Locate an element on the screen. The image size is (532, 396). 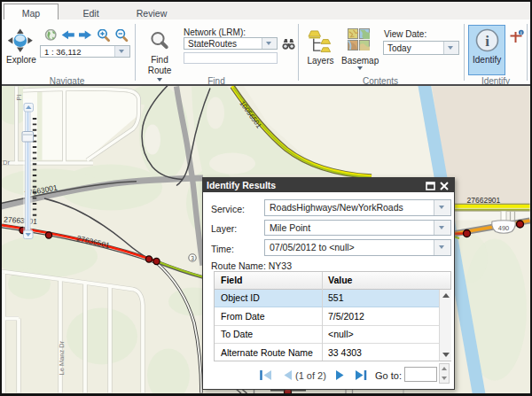
svg-text: Pl is located at coordinates (20, 97).